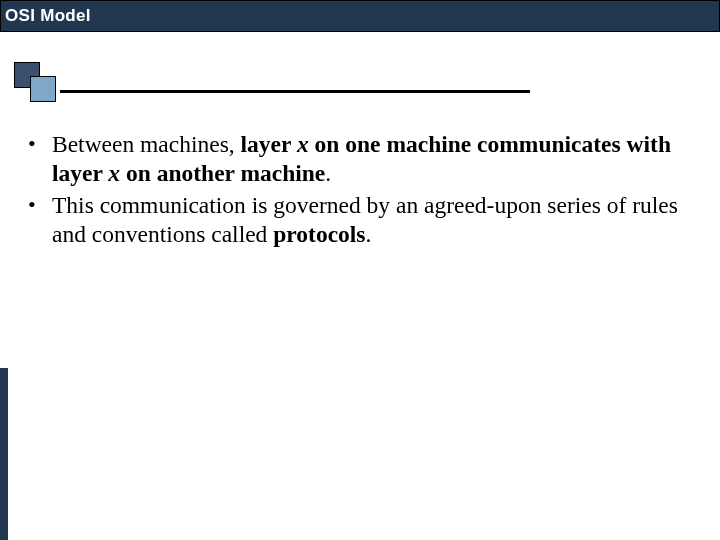  I want to click on bullet-item: This communication is governed by an agr…, so click(355, 220).